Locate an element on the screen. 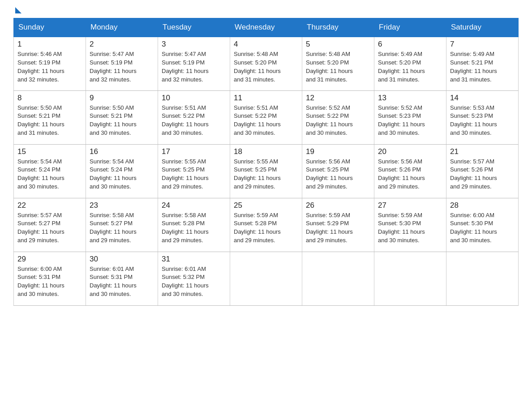 This screenshot has width=532, height=411. calendar-cell: 29 Sunrise: 6:00 AM Sunset: 5:31 PM Dayl… is located at coordinates (50, 278).